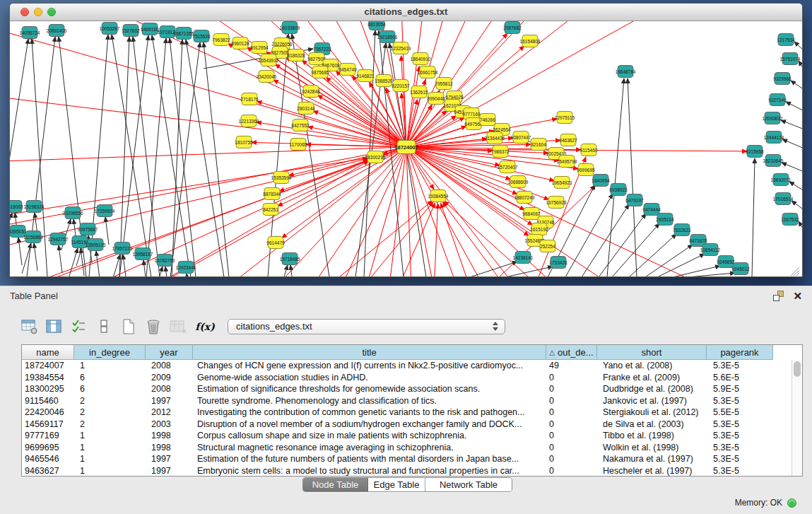 Image resolution: width=812 pixels, height=514 pixels. Describe the element at coordinates (419, 92) in the screenshot. I see `graph-node-label: 1362615` at that location.